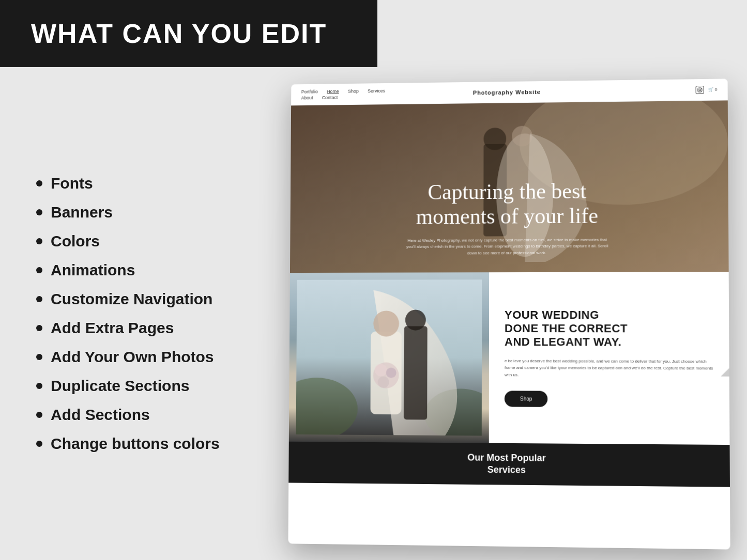 The image size is (747, 560). What do you see at coordinates (147, 314) in the screenshot?
I see `features-list: Fonts Banners Colors Animations Customiz…` at bounding box center [147, 314].